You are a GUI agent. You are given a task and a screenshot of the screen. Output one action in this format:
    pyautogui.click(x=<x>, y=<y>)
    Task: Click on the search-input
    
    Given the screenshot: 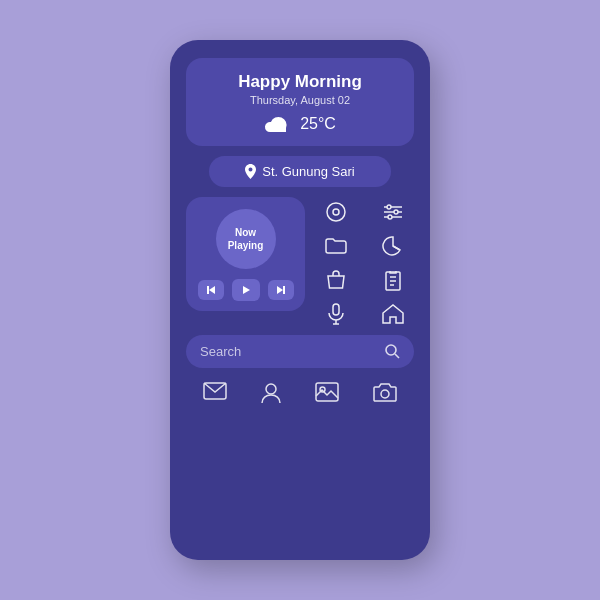 What is the action you would take?
    pyautogui.click(x=288, y=352)
    